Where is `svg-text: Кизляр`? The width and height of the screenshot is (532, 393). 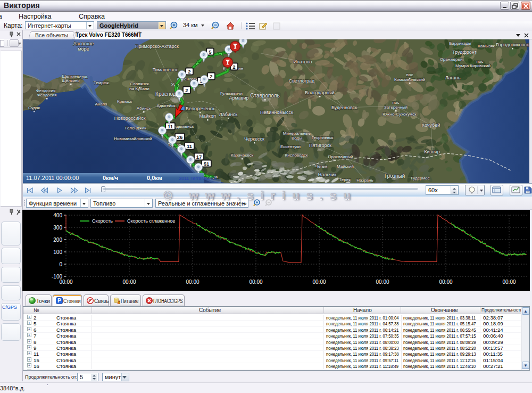 svg-text: Кизляр is located at coordinates (432, 152).